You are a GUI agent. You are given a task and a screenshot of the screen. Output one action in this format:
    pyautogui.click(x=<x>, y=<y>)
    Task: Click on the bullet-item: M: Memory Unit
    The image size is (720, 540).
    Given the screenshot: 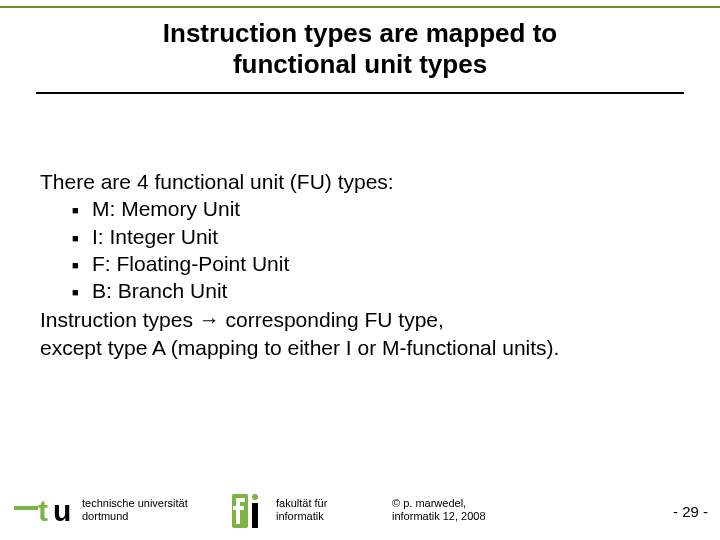 What is the action you would take?
    pyautogui.click(x=381, y=208)
    